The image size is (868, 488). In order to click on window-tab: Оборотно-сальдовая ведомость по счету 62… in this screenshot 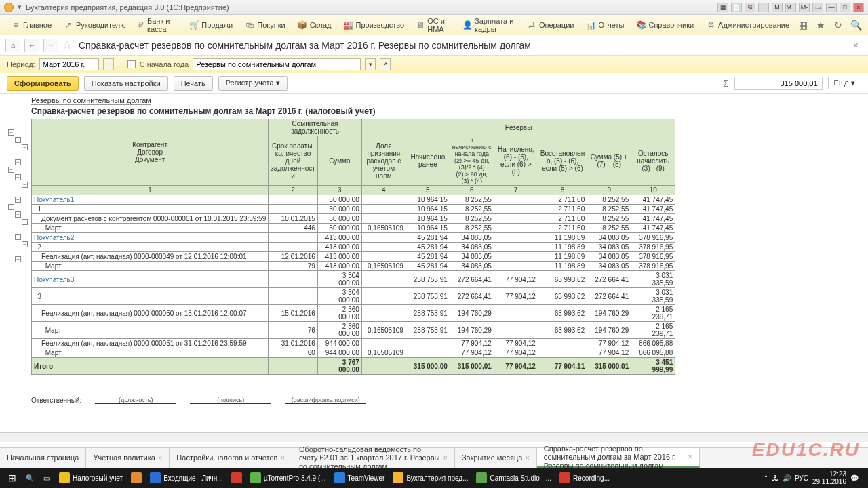, I will do `click(374, 458)`.